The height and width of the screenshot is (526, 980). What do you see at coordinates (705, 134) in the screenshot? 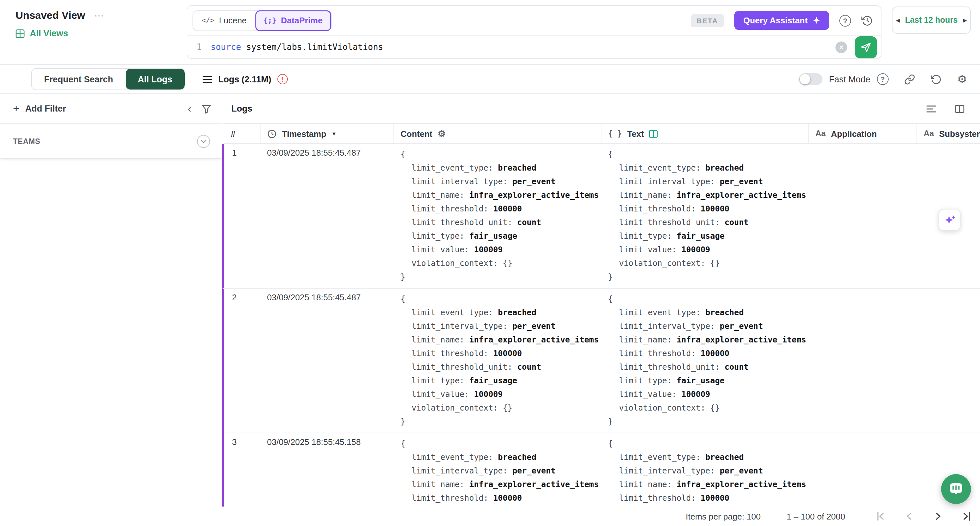
I see `col-header-text: { } Text` at bounding box center [705, 134].